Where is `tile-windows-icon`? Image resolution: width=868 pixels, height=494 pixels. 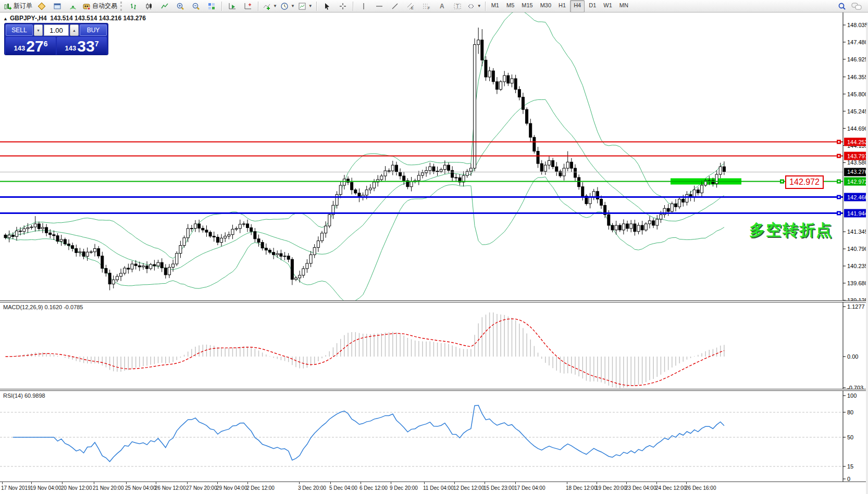
tile-windows-icon is located at coordinates (212, 6).